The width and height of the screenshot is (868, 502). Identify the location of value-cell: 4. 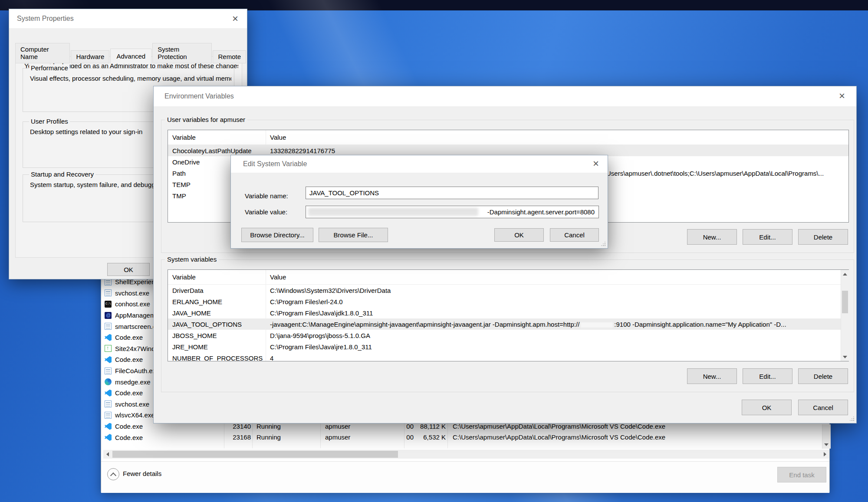
(557, 358).